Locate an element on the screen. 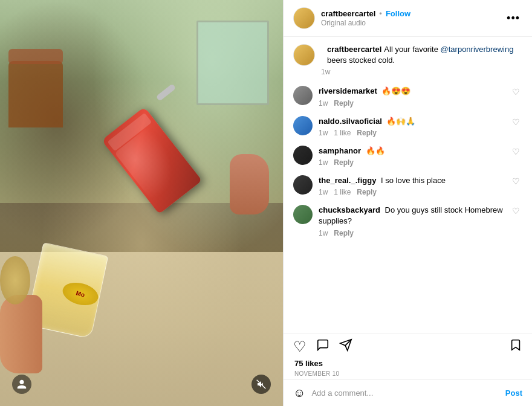 This screenshot has height=406, width=532. caption-text: craftbeercartelAll your favorite @tarpon… is located at coordinates (424, 55).